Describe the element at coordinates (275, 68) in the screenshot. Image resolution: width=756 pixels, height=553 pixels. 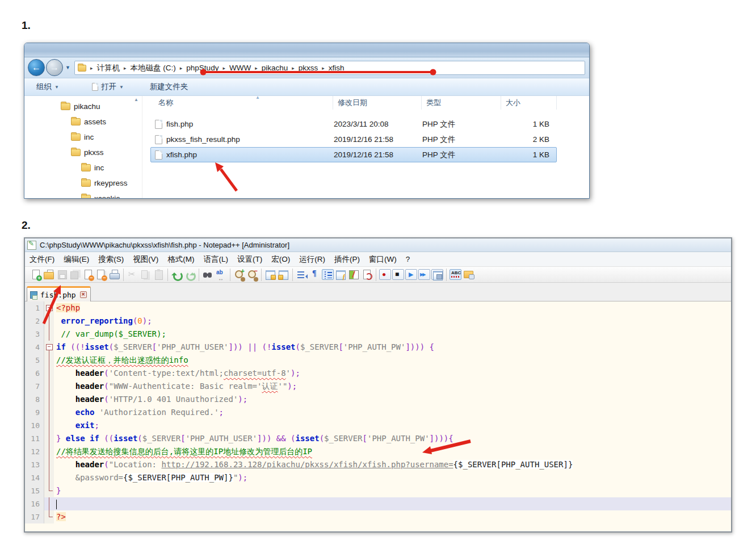
I see `breadcrumb-item: pikachu` at that location.